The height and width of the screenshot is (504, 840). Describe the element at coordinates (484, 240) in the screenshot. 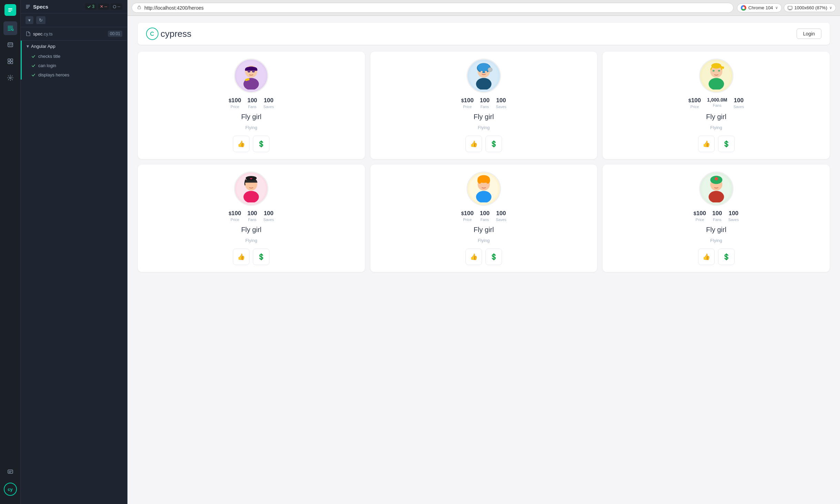

I see `hero-power-5: Flying` at that location.